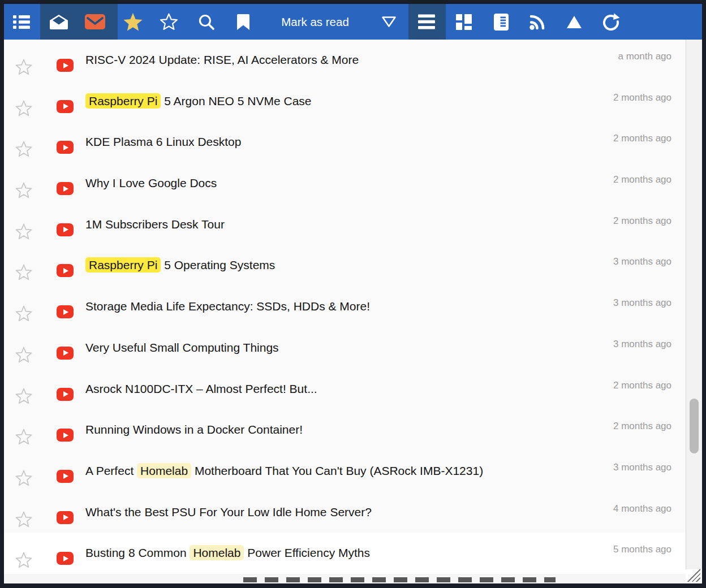  What do you see at coordinates (643, 550) in the screenshot?
I see `article-timestamp: 5 months ago` at bounding box center [643, 550].